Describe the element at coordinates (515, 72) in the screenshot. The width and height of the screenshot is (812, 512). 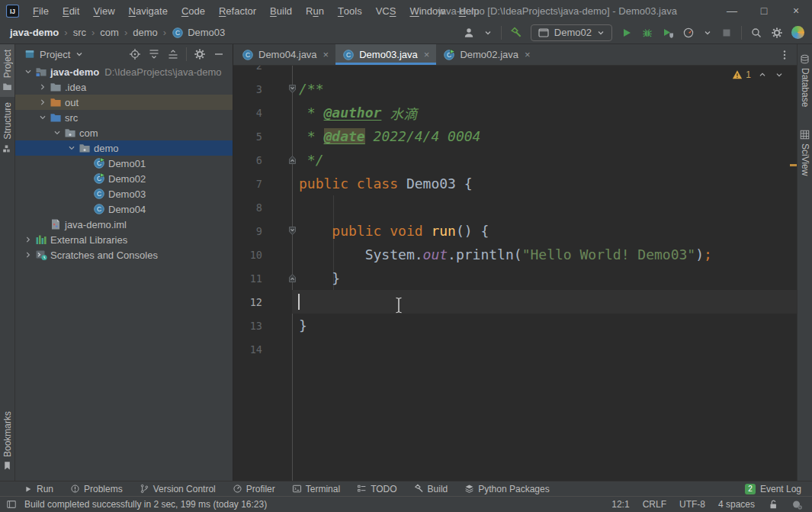
I see `code-line-2: 2` at that location.